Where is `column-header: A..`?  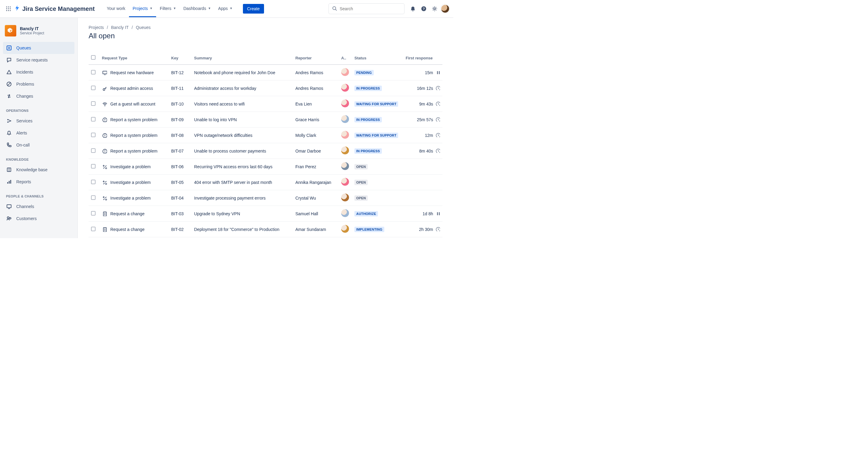
column-header: A.. is located at coordinates (345, 58).